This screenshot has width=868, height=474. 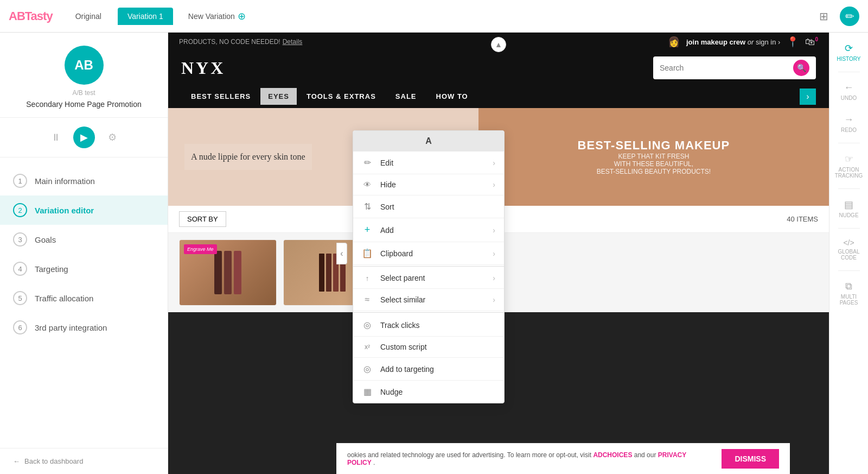 What do you see at coordinates (848, 98) in the screenshot?
I see `undo-label: UNDO` at bounding box center [848, 98].